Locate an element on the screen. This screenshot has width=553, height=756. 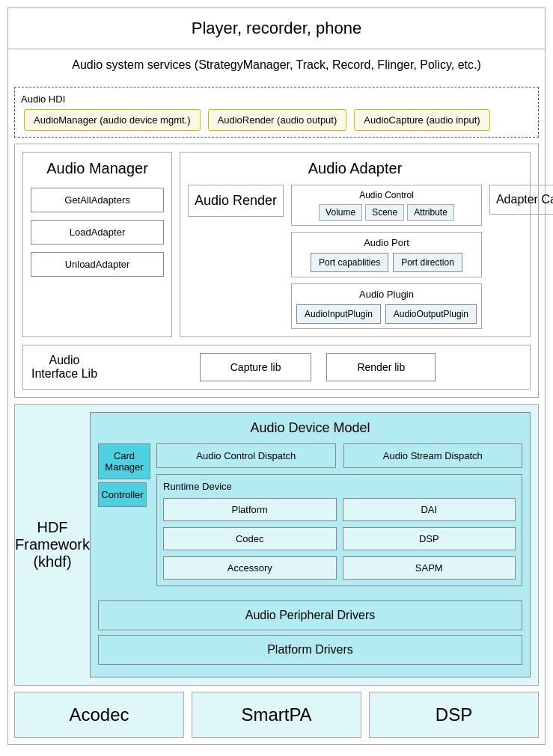
runtime-title: Runtime Device is located at coordinates (340, 486).